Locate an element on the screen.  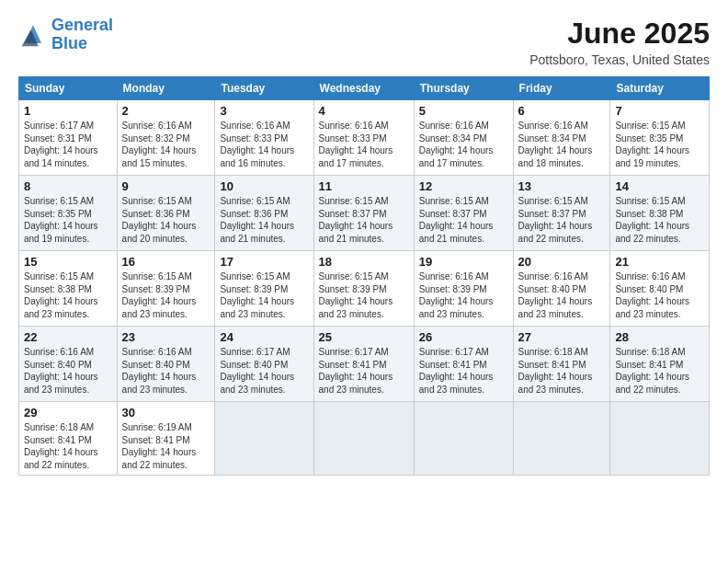
day-2: 2 Sunrise: 6:16 AMSunset: 8:32 PMDayligh… is located at coordinates (165, 138).